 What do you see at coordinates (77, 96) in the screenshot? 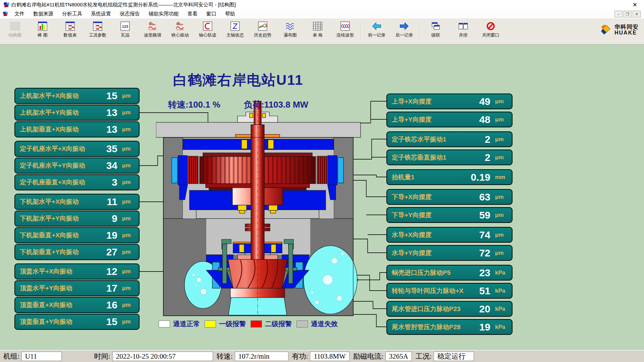
I see `measurement-panel: 上机架水平+X向振动15μm` at bounding box center [77, 96].